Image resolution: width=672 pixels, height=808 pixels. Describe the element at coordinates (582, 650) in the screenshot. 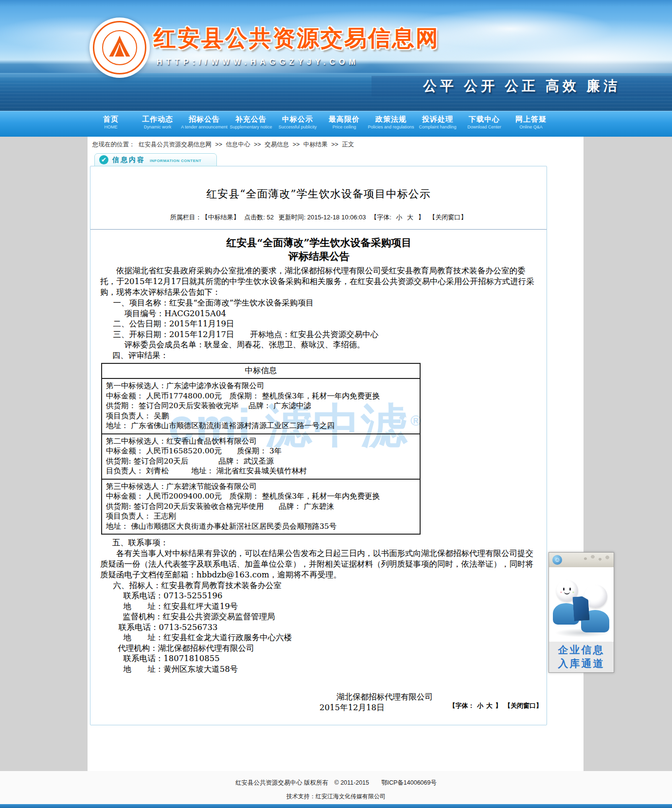

I see `widget-caption-line1: 企业信息` at that location.